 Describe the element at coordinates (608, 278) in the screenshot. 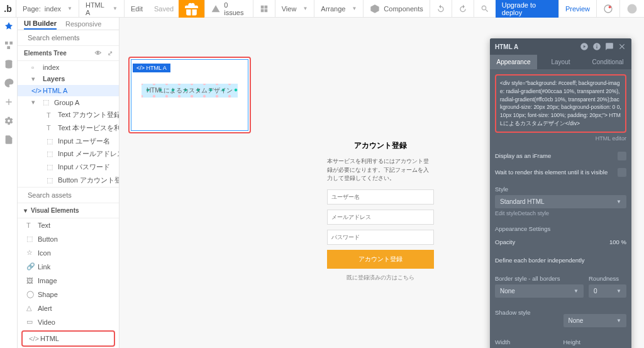

I see `roundness-label: Roundness` at that location.